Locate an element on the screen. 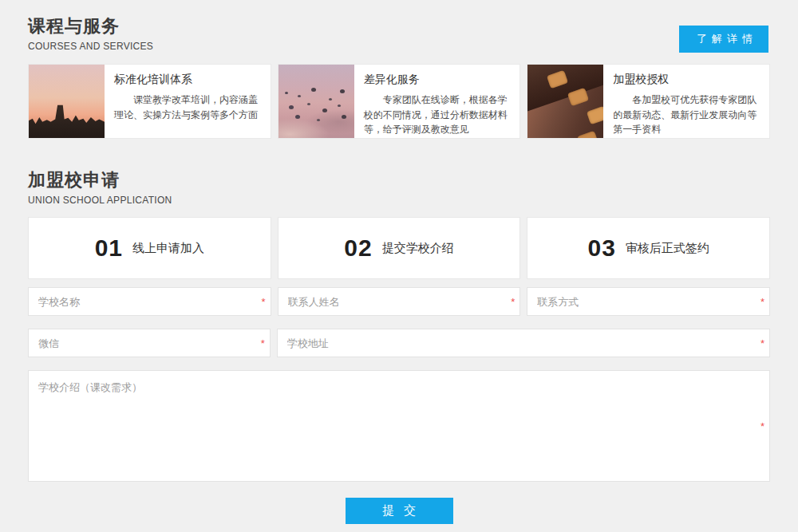  step-number: 01 is located at coordinates (109, 248).